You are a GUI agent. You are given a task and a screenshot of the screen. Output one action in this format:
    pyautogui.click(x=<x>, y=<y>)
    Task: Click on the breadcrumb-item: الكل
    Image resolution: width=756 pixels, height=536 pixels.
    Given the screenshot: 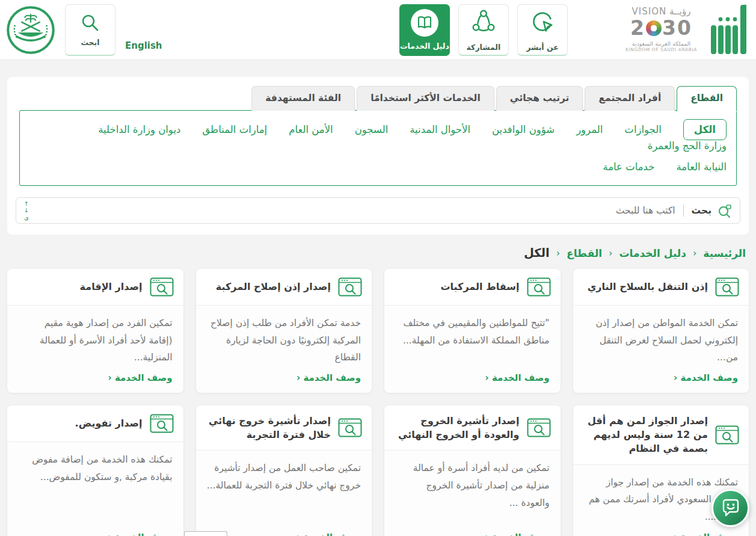 What is the action you would take?
    pyautogui.click(x=536, y=253)
    